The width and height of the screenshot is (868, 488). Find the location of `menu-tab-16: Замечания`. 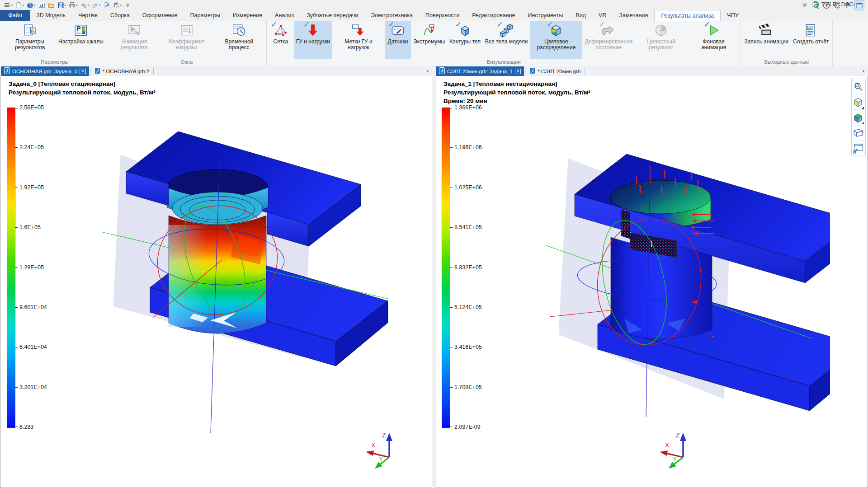

menu-tab-16: Замечания is located at coordinates (633, 15).